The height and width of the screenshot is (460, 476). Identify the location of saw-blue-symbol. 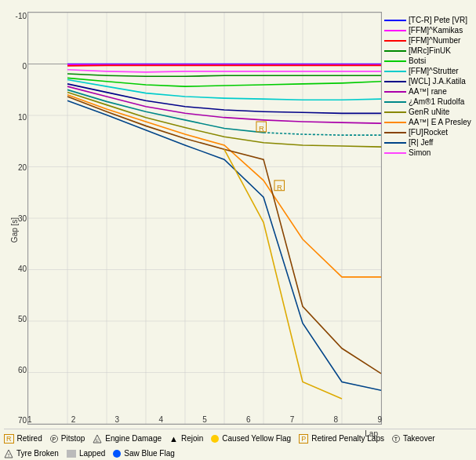
(117, 454).